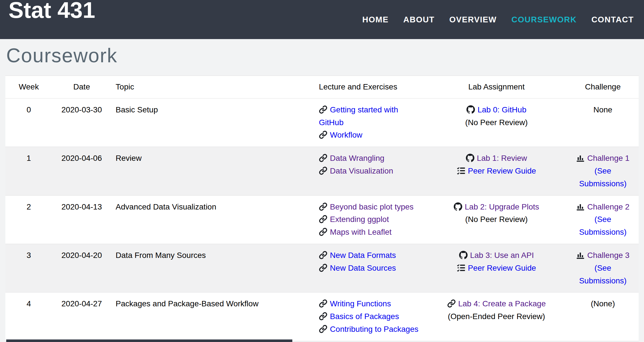 This screenshot has width=644, height=342. I want to click on cell-link: New Data Formats, so click(370, 255).